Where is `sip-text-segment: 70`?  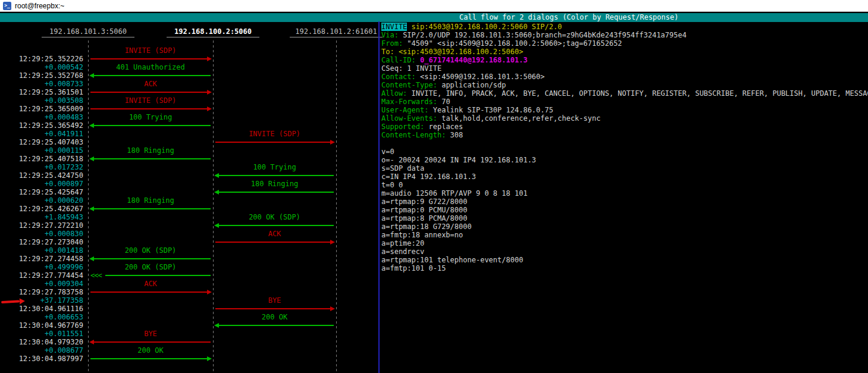
sip-text-segment: 70 is located at coordinates (446, 102).